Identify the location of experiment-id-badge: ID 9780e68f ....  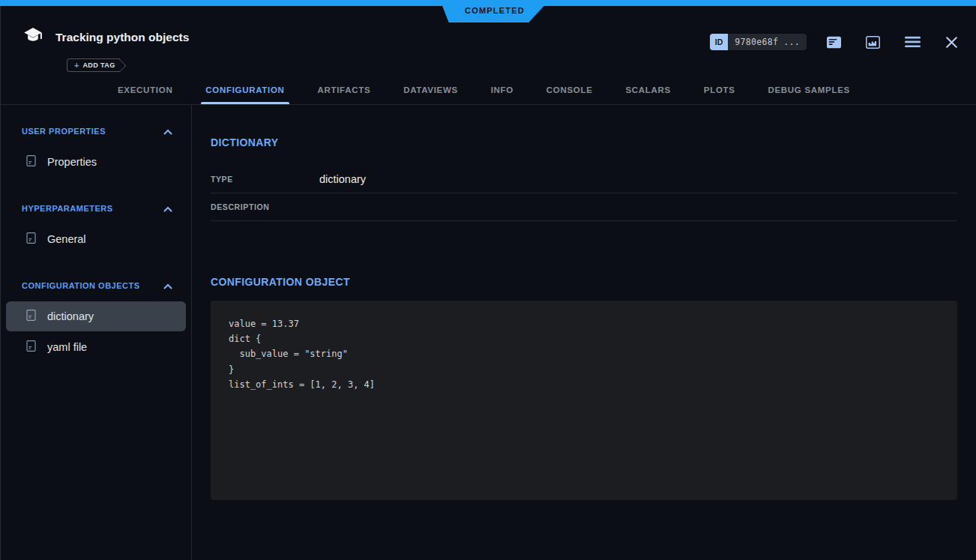
(759, 42).